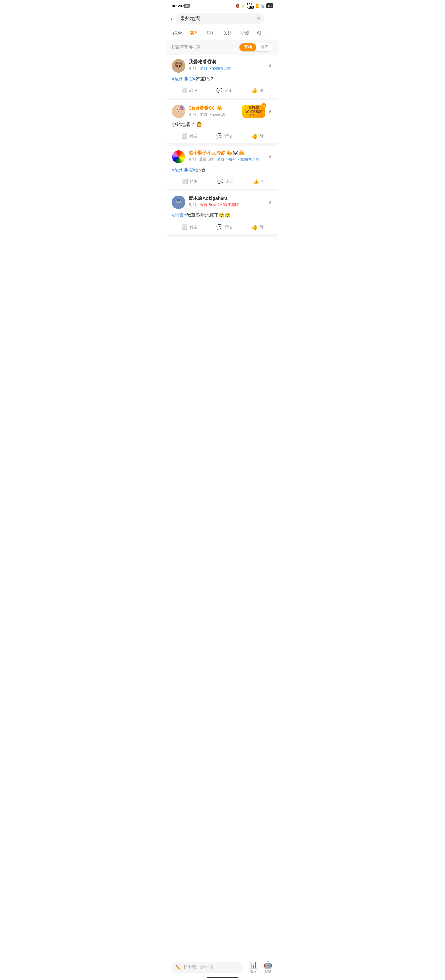  What do you see at coordinates (179, 215) in the screenshot?
I see `hashtag-4a: #地震#` at bounding box center [179, 215].